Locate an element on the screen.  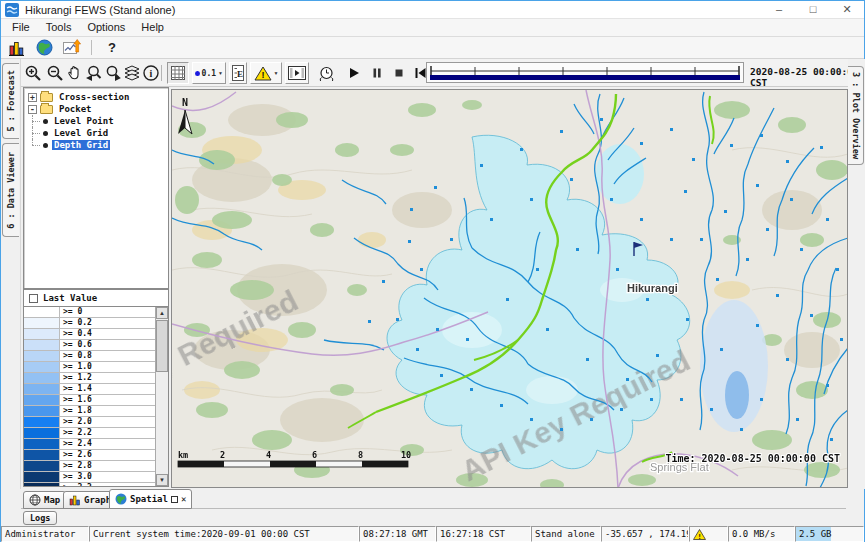
legend-row: >= 1.0 is located at coordinates (96, 368).